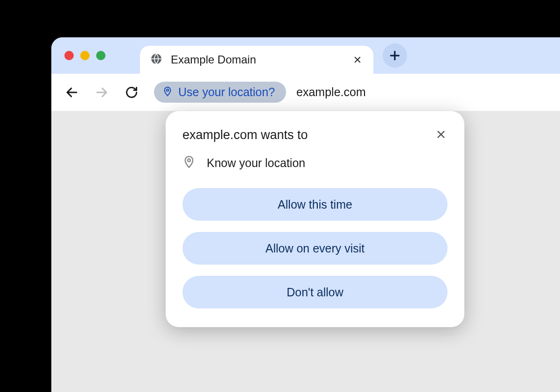  What do you see at coordinates (72, 92) in the screenshot?
I see `arrow-left-icon` at bounding box center [72, 92].